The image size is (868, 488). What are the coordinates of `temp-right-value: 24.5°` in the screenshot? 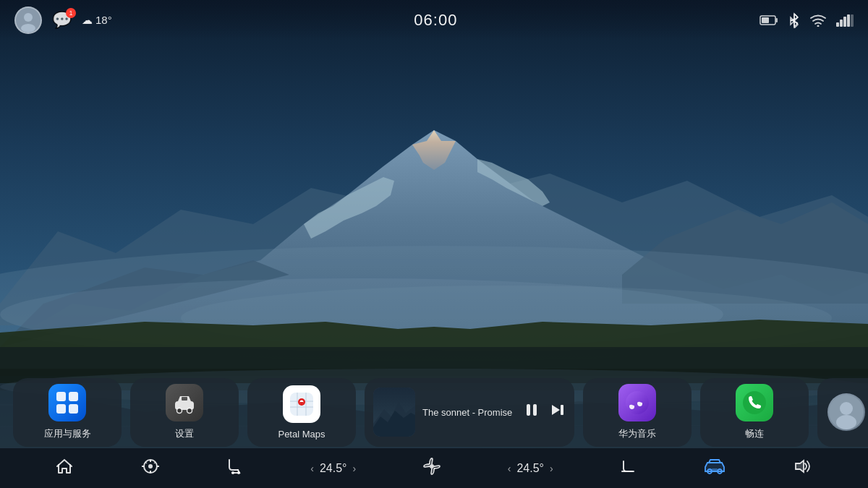 It's located at (530, 468).